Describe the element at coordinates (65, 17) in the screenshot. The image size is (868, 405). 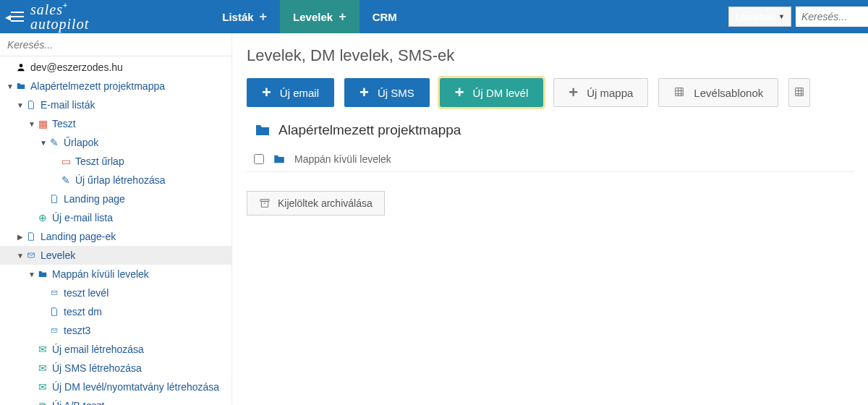
I see `brand-logo: sales+autopilot` at that location.